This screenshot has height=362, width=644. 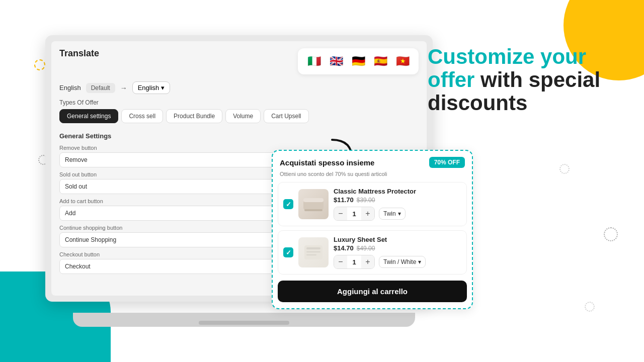 I want to click on product-2-checkbox, so click(x=288, y=252).